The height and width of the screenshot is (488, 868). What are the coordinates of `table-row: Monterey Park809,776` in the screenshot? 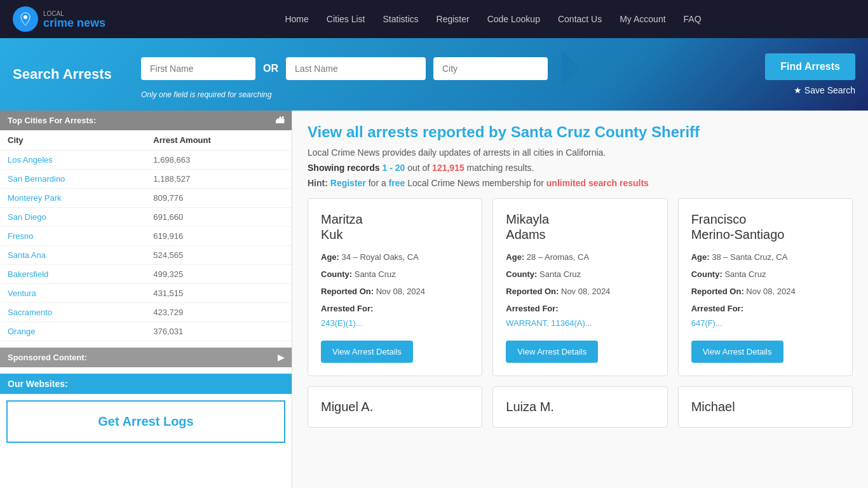 It's located at (146, 198).